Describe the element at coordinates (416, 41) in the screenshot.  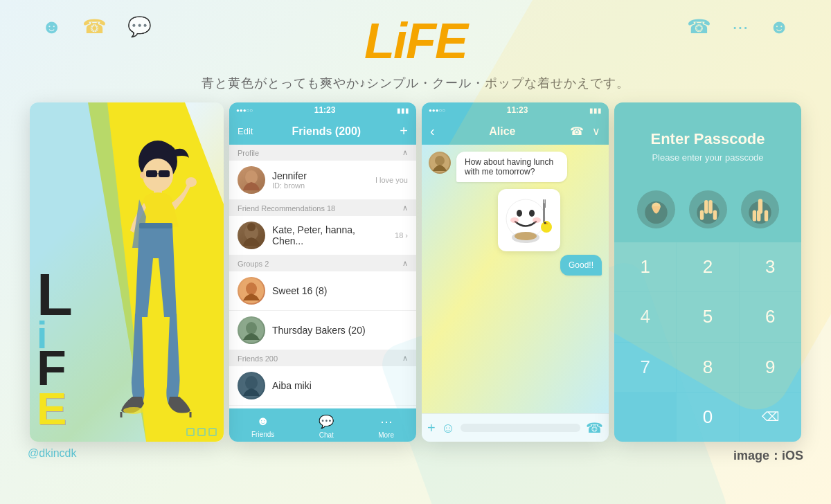
I see `logo-text: LiFE` at that location.